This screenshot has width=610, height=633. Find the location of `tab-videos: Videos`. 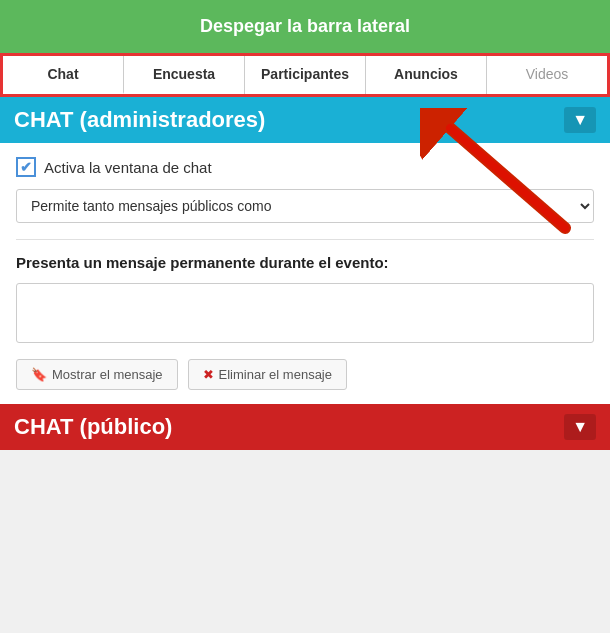

tab-videos: Videos is located at coordinates (547, 75).